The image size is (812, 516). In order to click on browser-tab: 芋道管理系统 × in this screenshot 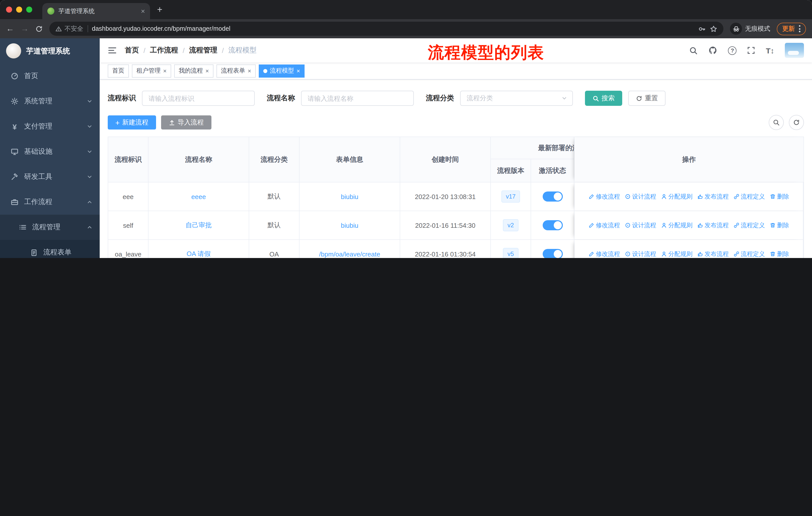, I will do `click(96, 11)`.